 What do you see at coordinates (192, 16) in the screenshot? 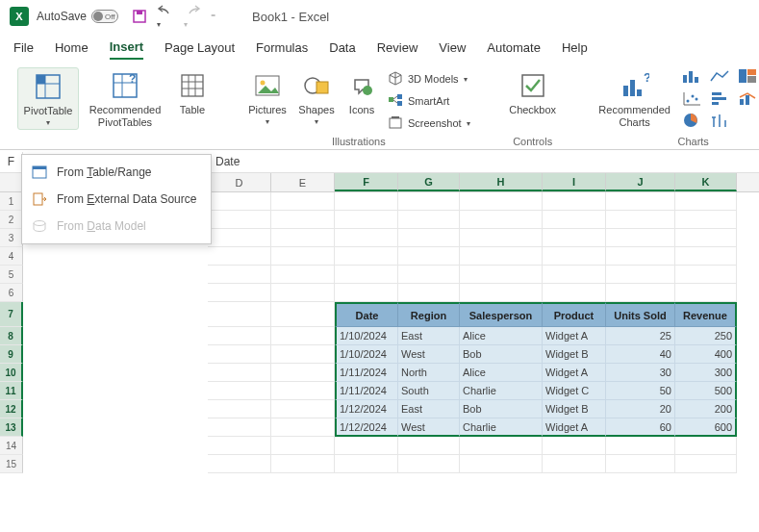
I see `redo-icon: ▾` at bounding box center [192, 16].